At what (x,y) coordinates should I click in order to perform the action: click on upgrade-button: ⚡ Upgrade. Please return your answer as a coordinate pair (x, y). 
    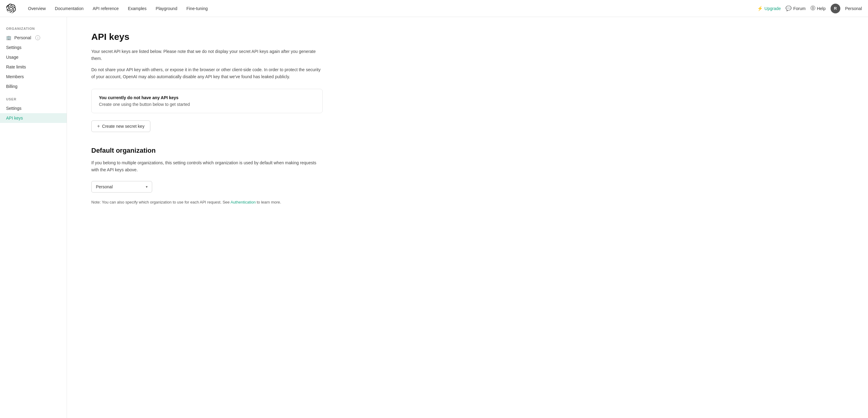
    Looking at the image, I should click on (769, 8).